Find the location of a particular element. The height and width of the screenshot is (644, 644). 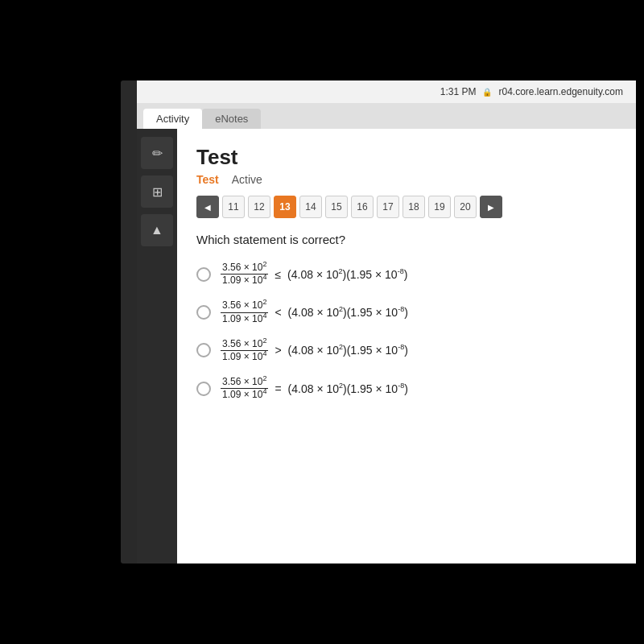

operator-a: ≤ is located at coordinates (278, 275).